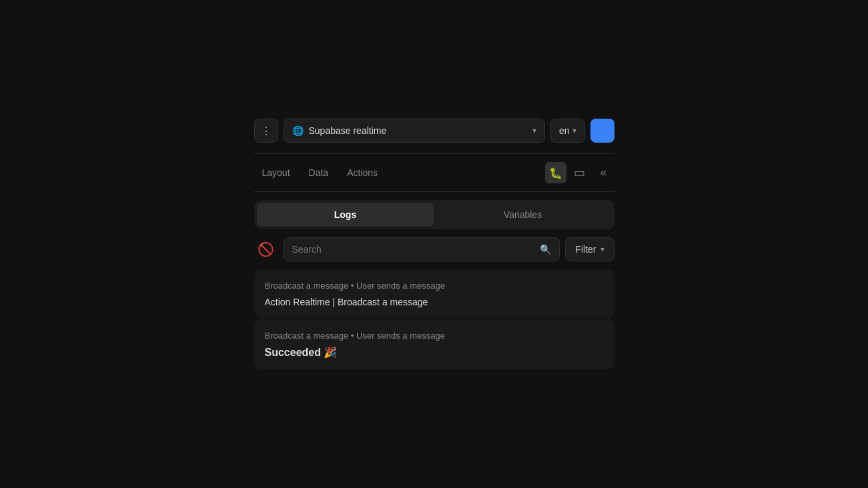 Image resolution: width=868 pixels, height=488 pixels. I want to click on globe-icon: 🌐, so click(298, 131).